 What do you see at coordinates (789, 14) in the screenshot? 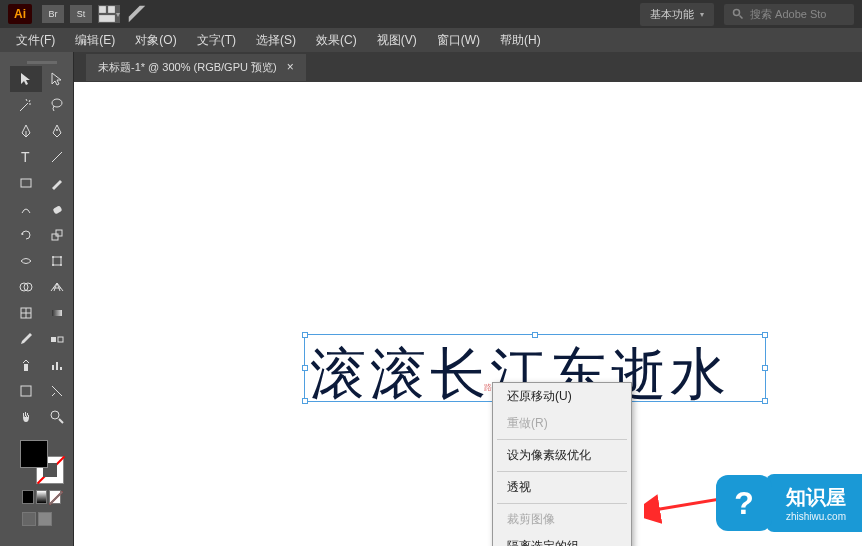
I see `search-input: 搜索 Adobe Sto` at bounding box center [789, 14].